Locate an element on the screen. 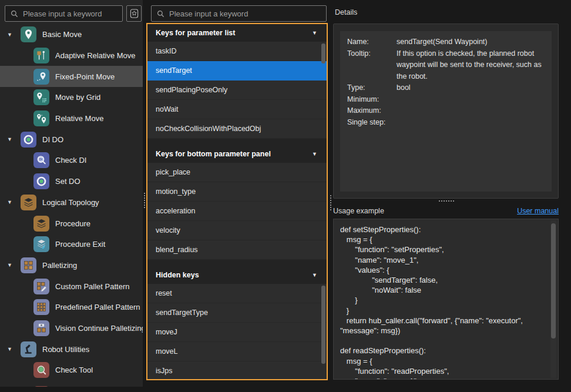 The width and height of the screenshot is (571, 392). key-item-blend_radius: blend_radius is located at coordinates (237, 250).